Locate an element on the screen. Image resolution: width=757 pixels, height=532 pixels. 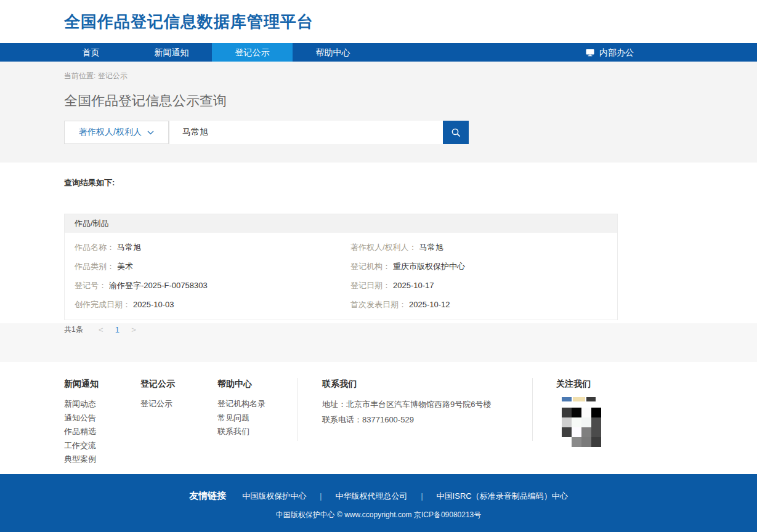
field-value: 渝作登字-2025-F-00758303 is located at coordinates (158, 286).